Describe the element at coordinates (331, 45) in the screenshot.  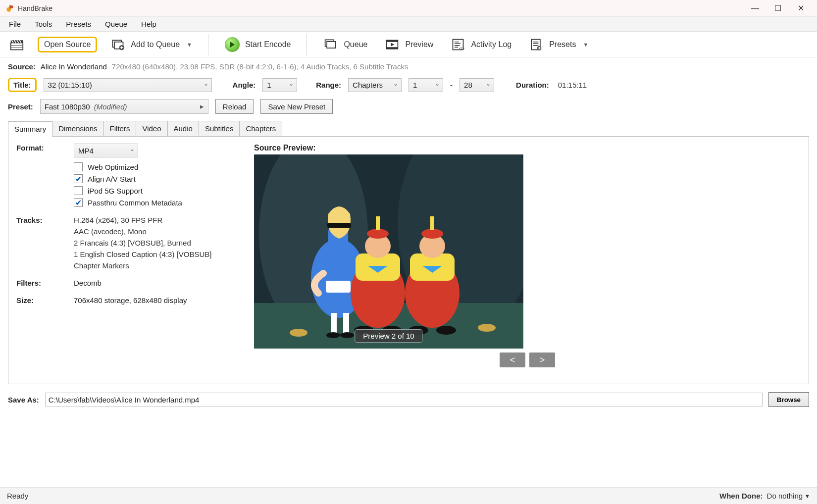
I see `queue-icon` at that location.